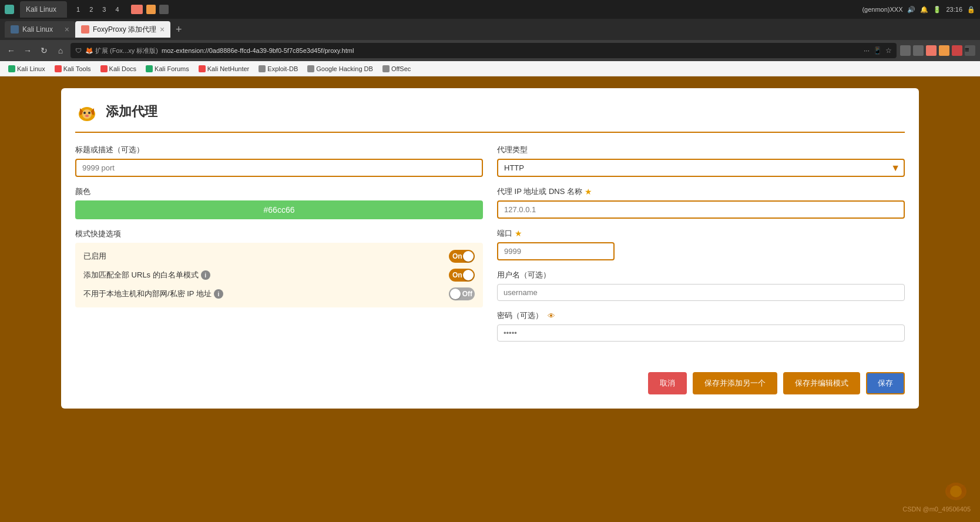 The height and width of the screenshot is (522, 980). Describe the element at coordinates (490, 29) in the screenshot. I see `tab-bar: Kali Linux × FoxyProxy 添加代理 × +` at that location.